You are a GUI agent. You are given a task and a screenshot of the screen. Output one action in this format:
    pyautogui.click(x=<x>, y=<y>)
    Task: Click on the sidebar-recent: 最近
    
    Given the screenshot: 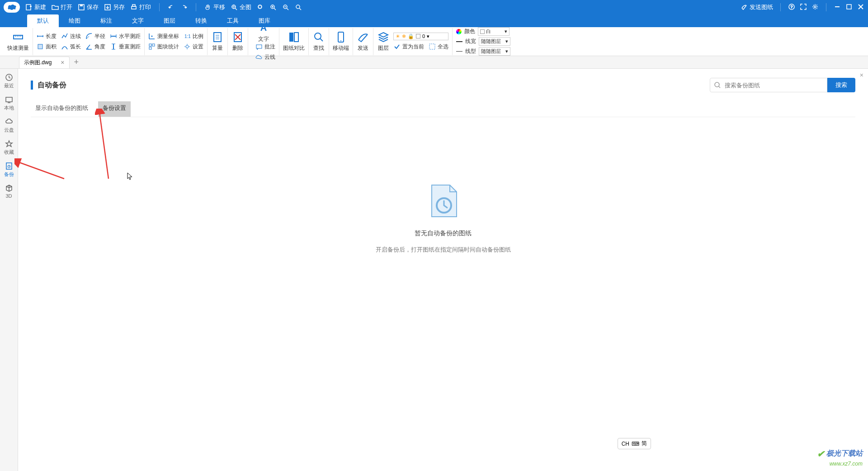 What is the action you would take?
    pyautogui.click(x=9, y=81)
    